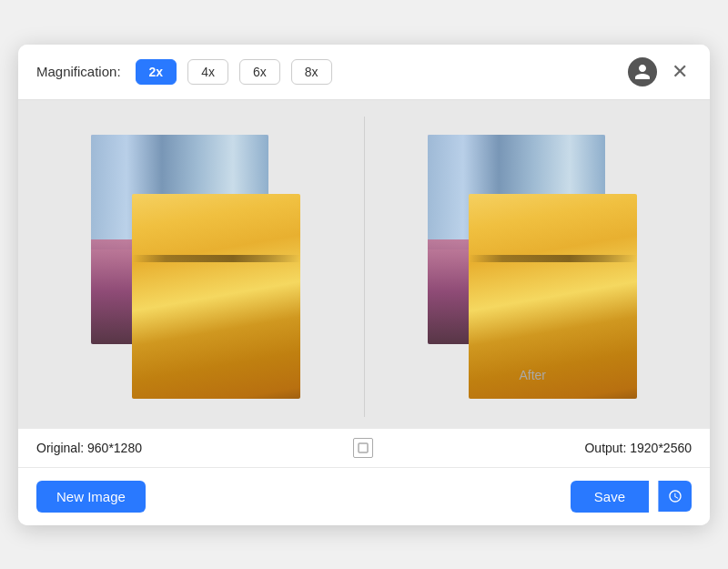 The width and height of the screenshot is (728, 569). Describe the element at coordinates (89, 448) in the screenshot. I see `original-dimensions: Original: 960*1280` at that location.